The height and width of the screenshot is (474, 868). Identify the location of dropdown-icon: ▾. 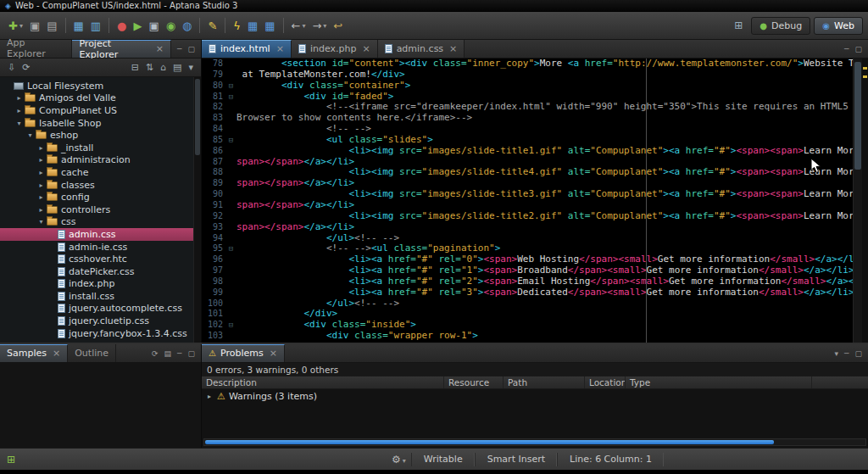
(191, 68).